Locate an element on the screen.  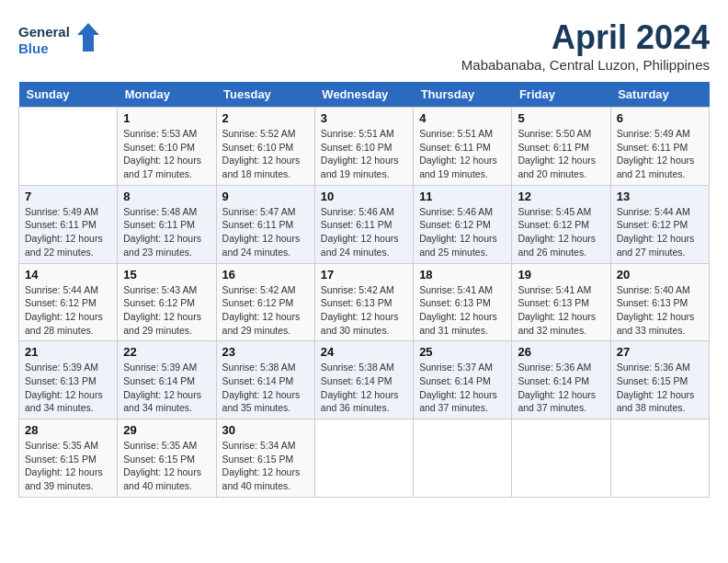
weekday-header-wednesday: Wednesday is located at coordinates (364, 95).